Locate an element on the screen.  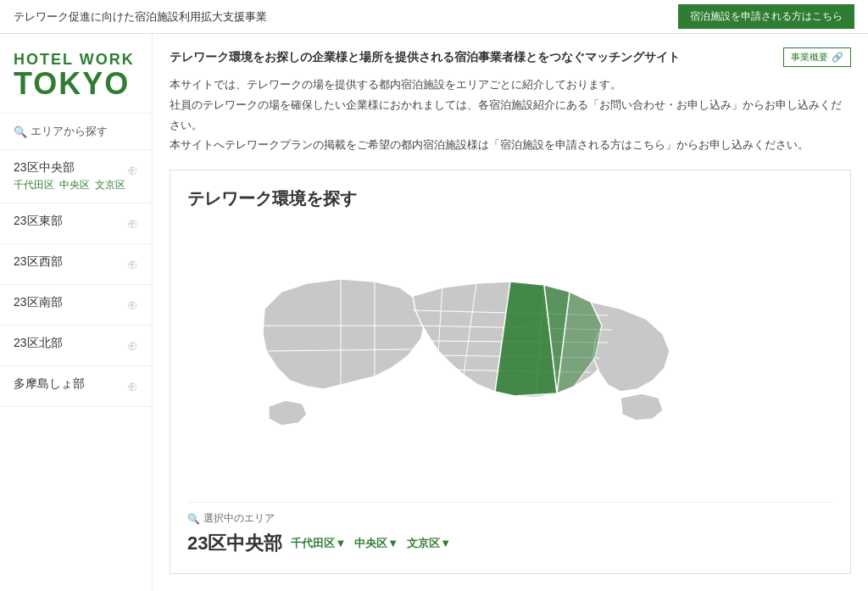
sidebar-area-item: 23区西部⊕ is located at coordinates (76, 265).